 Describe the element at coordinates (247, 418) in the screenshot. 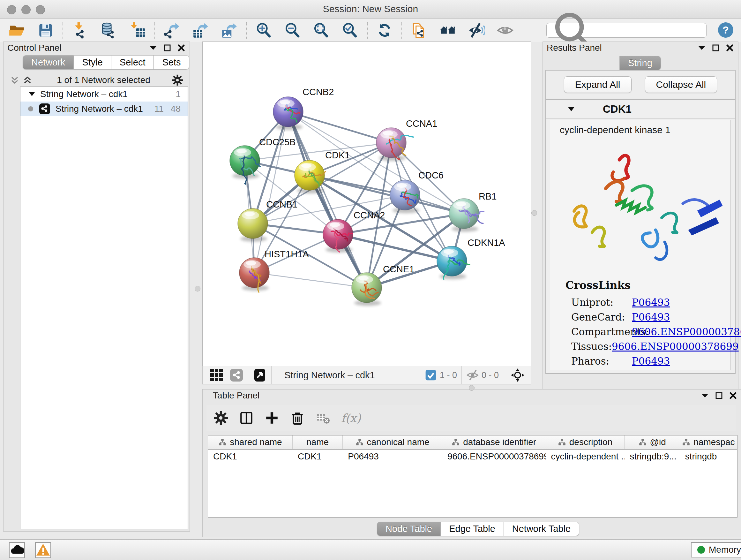

I see `show-columns-icon` at that location.